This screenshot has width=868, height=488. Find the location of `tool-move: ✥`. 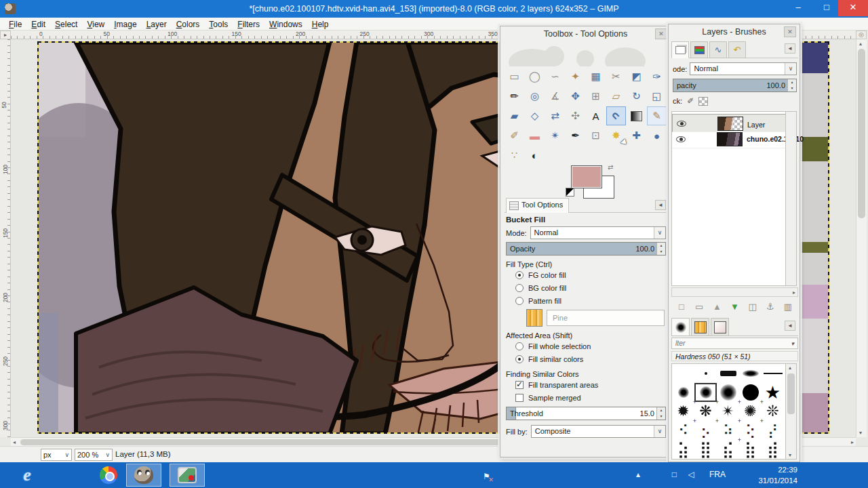

tool-move: ✥ is located at coordinates (575, 96).